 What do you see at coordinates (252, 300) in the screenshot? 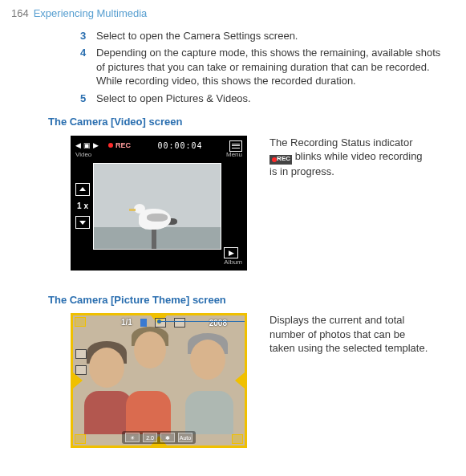
I see `section-heading-theme: The Camera [Picture Theme] screen` at bounding box center [252, 300].